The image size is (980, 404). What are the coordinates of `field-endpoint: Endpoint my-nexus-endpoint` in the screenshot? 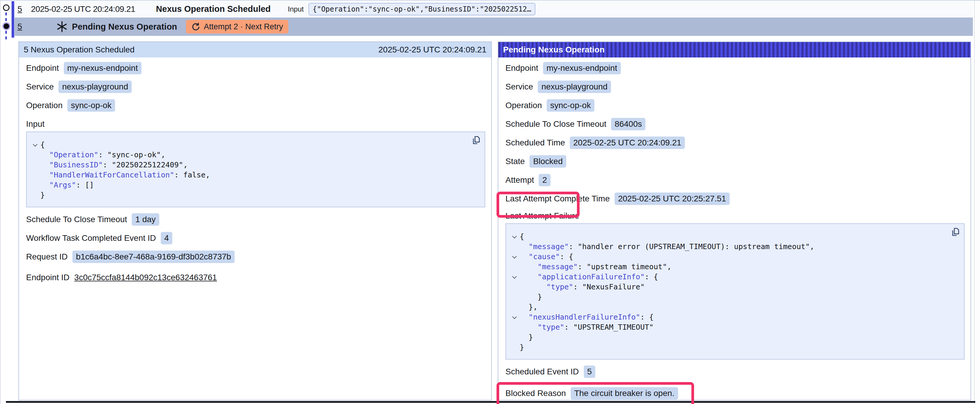 It's located at (256, 68).